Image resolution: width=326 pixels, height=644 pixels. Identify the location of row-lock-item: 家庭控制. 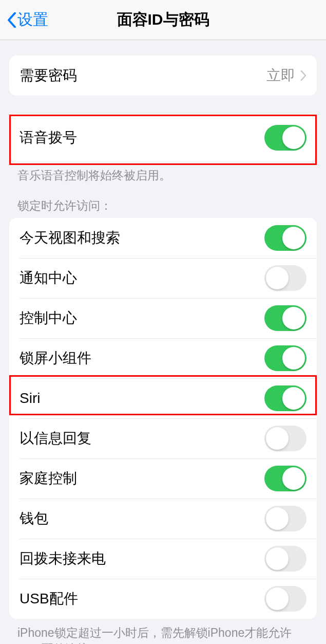
(163, 479).